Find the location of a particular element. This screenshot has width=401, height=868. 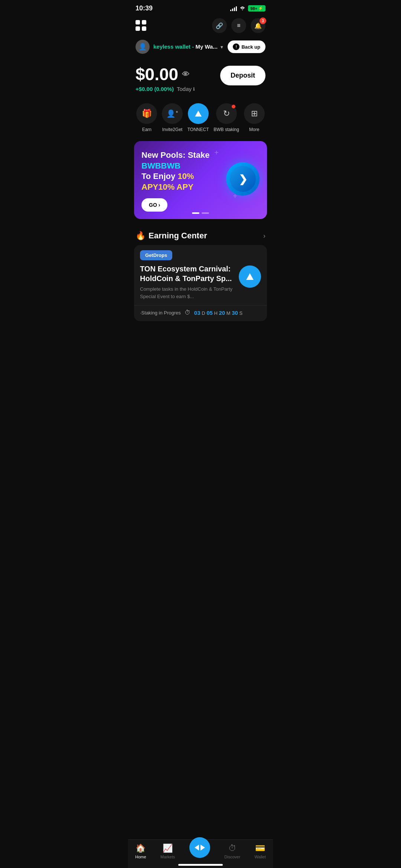

balance-amount: $0.00 👁 is located at coordinates (165, 74).